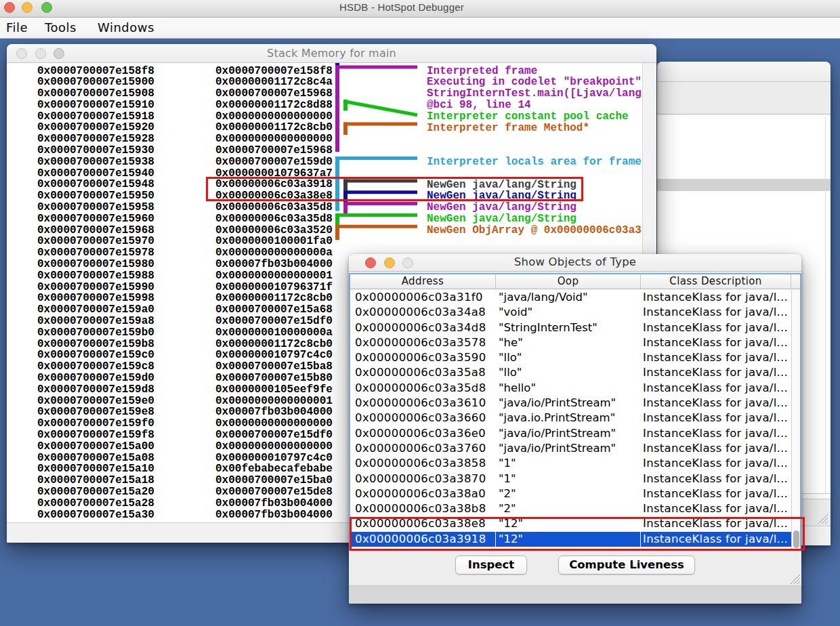 The width and height of the screenshot is (840, 626). Describe the element at coordinates (744, 98) in the screenshot. I see `background-window-toolbar` at that location.